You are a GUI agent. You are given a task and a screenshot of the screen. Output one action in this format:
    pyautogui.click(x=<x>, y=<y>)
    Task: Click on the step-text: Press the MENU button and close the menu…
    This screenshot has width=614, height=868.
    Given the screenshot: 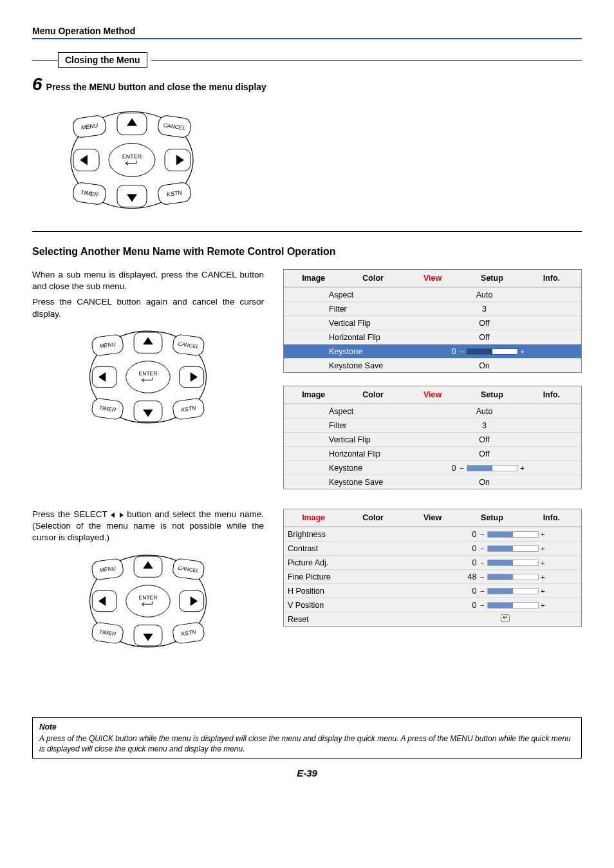 What is the action you would take?
    pyautogui.click(x=156, y=87)
    